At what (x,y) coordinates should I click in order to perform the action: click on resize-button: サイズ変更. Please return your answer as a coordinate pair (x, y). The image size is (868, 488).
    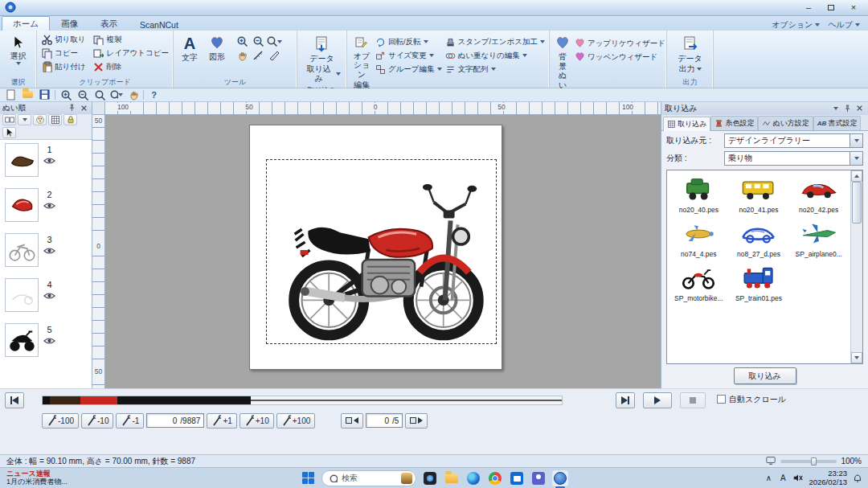
    Looking at the image, I should click on (408, 56).